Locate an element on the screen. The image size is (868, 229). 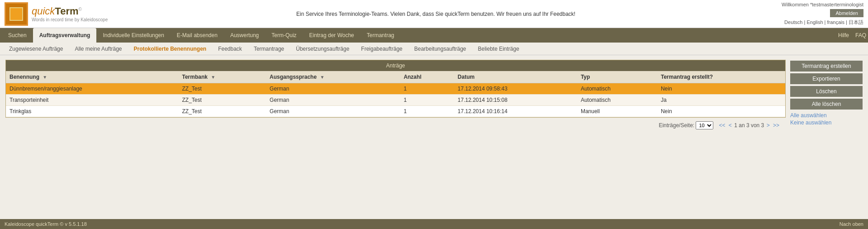
logo-inner-icon is located at coordinates (16, 14).